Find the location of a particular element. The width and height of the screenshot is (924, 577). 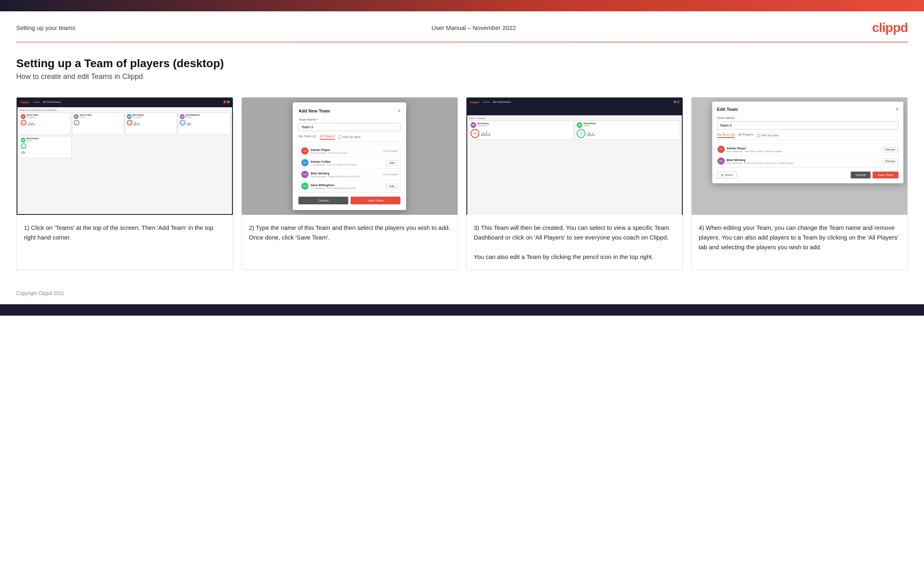

edit-player-detail-2: Plus Handicap · Royal North Devon Golf C… is located at coordinates (805, 163).